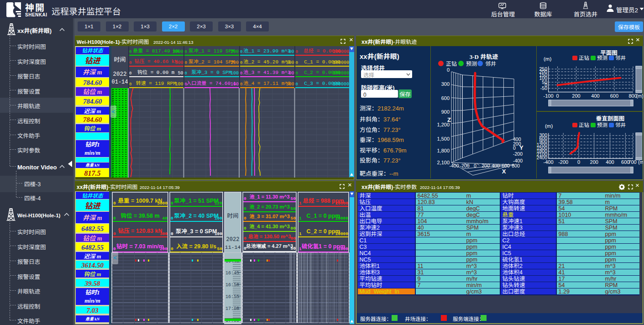  What do you see at coordinates (544, 88) in the screenshot?
I see `svg-text: -50` at bounding box center [544, 88].